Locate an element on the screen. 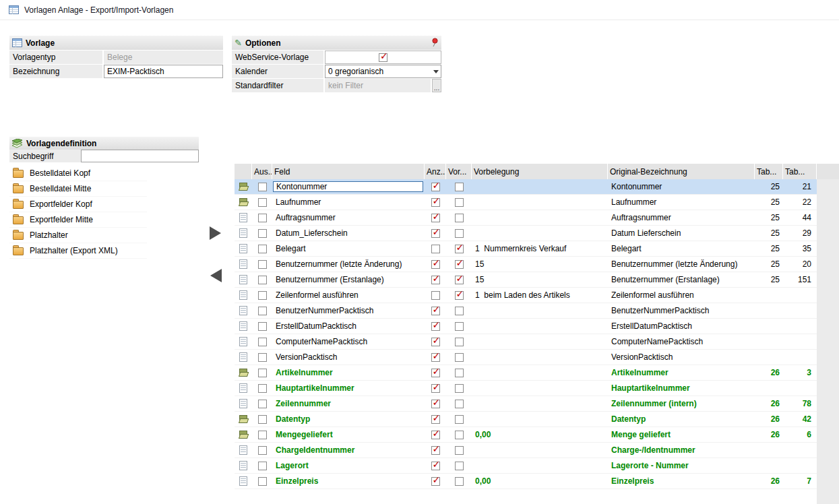  table-row: ArtikelnummerArtikelnummer263 is located at coordinates (526, 373).